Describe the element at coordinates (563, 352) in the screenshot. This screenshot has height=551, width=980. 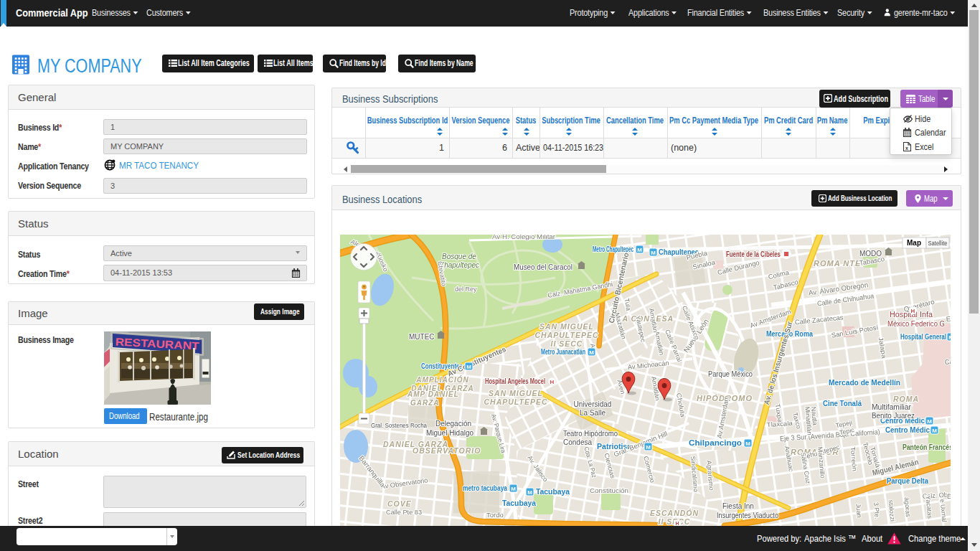
I see `svg-text: Metro Juanacatlán` at that location.